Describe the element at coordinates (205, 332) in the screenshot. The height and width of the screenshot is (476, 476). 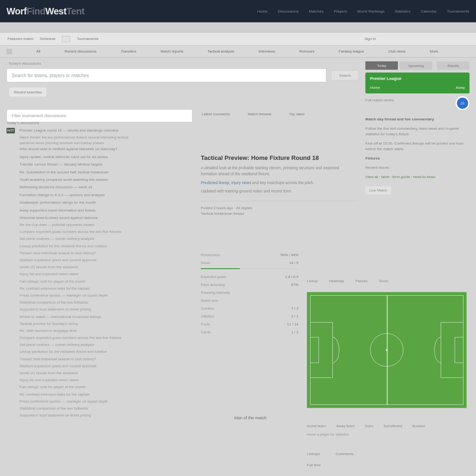
I see `stat-label: Cards` at that location.